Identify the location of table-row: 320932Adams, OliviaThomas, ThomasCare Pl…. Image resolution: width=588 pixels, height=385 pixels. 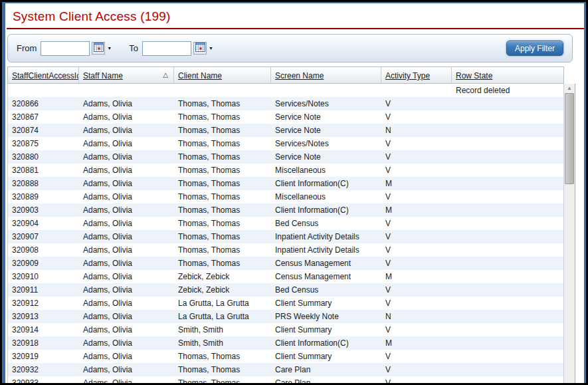
(286, 370).